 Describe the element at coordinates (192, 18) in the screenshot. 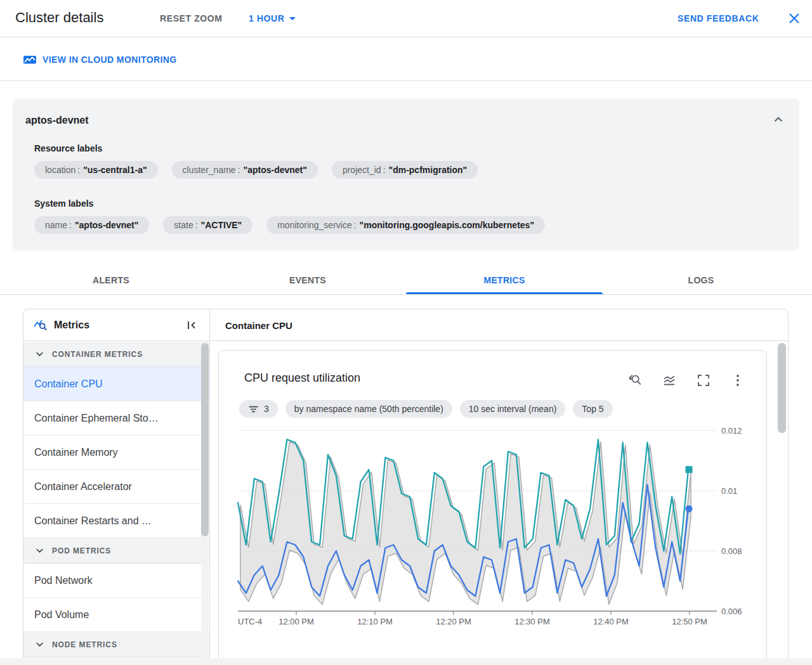

I see `reset-zoom-button: RESET ZOOM` at that location.